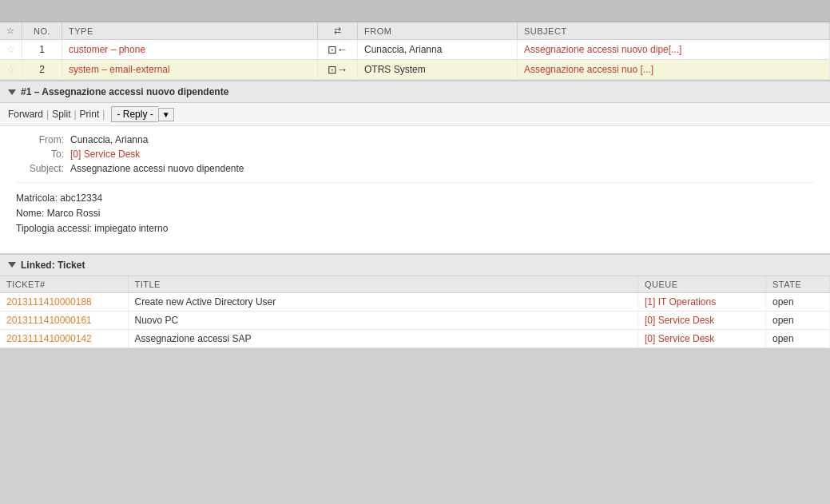 Image resolution: width=830 pixels, height=504 pixels. I want to click on type-cell-2: system – email-external, so click(190, 70).